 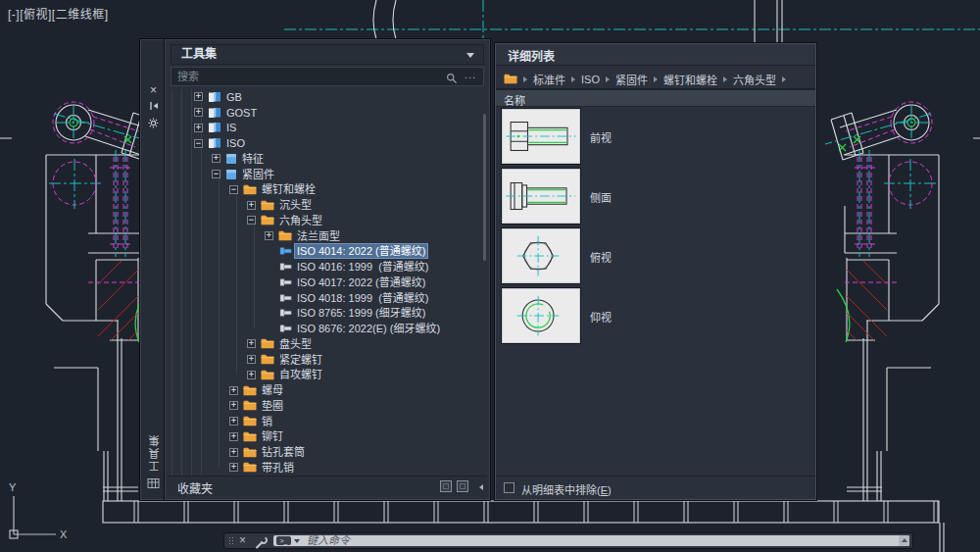 I want to click on column-header-row: 名称, so click(x=656, y=98).